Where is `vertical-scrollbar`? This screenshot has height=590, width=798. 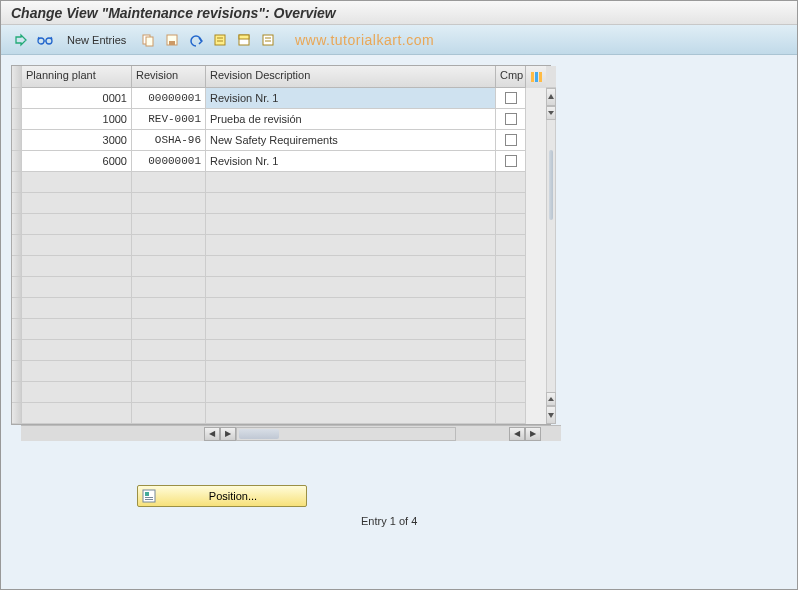 vertical-scrollbar is located at coordinates (551, 245).